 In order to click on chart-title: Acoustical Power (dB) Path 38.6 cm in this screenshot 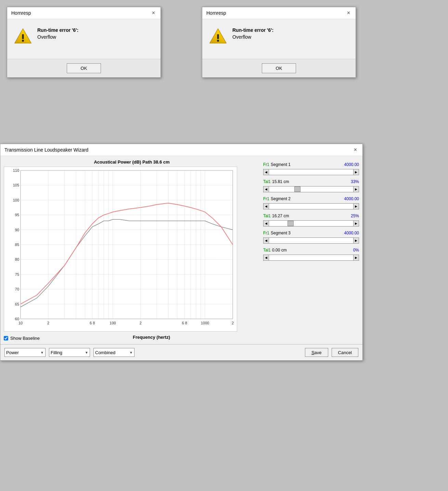, I will do `click(132, 162)`.